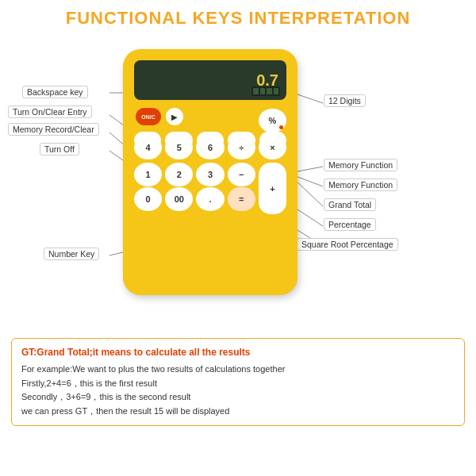 Image resolution: width=476 pixels, height=476 pixels. Describe the element at coordinates (347, 244) in the screenshot. I see `annotation-square-root: Square Root Percentage` at that location.